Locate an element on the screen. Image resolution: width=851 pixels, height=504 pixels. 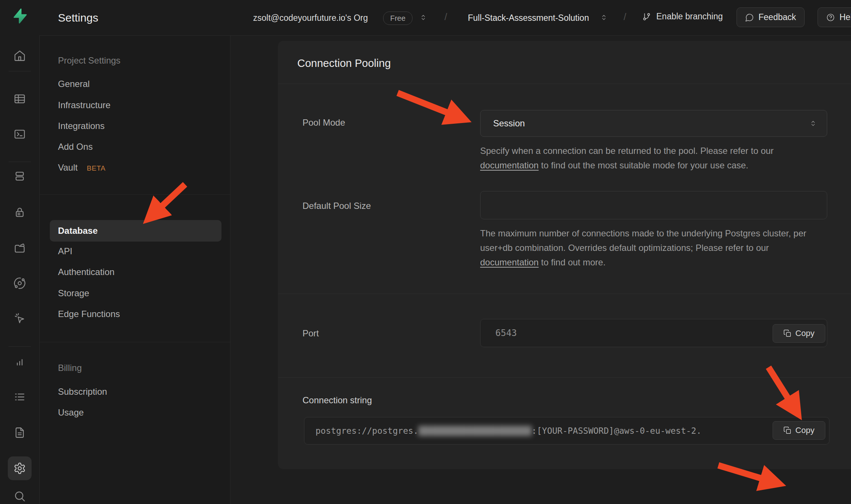
pool-mode-description: Specify when a connection can be returne… is located at coordinates (657, 158).